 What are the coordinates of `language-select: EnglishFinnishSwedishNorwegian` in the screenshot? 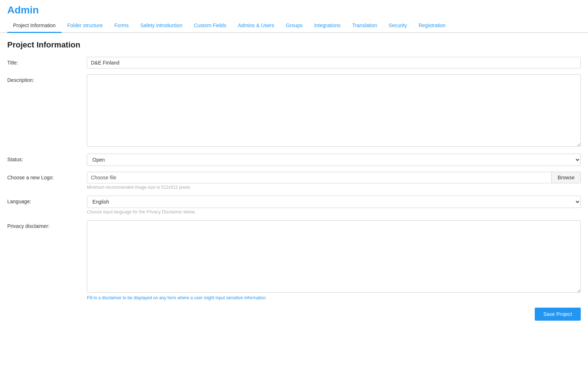 It's located at (334, 202).